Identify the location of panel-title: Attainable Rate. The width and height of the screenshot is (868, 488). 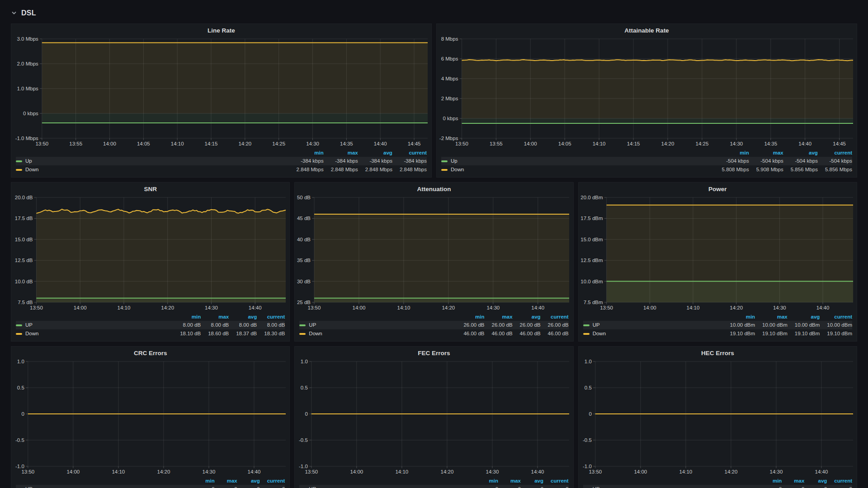
(646, 29).